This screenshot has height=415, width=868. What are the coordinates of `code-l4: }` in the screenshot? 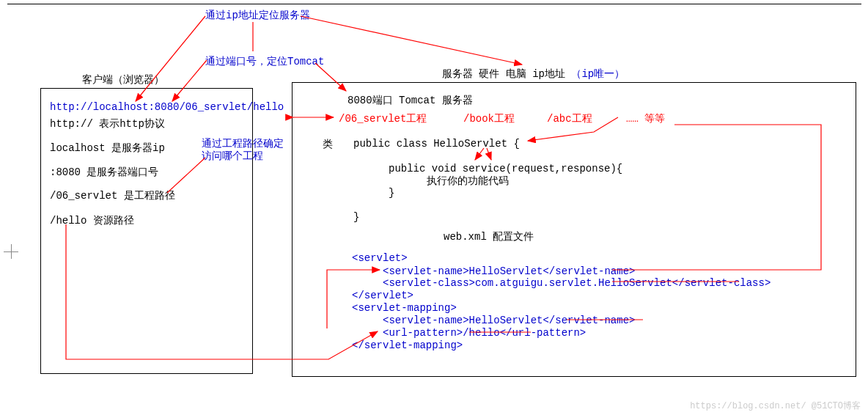 It's located at (391, 193).